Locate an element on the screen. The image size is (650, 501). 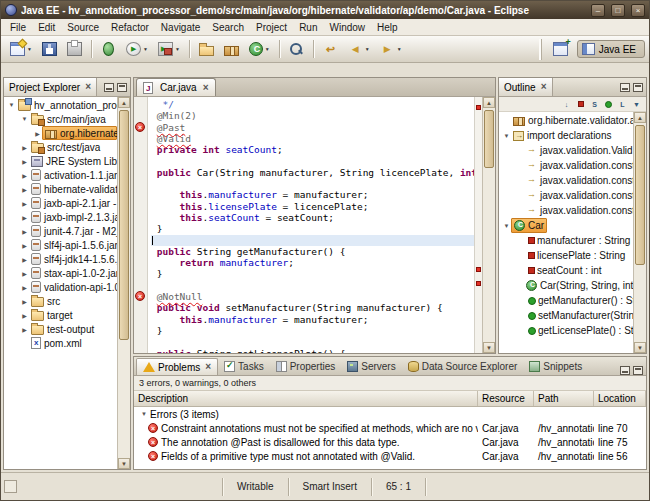
problems-row: ×Constraint annotations must not be spec… is located at coordinates (390, 428).